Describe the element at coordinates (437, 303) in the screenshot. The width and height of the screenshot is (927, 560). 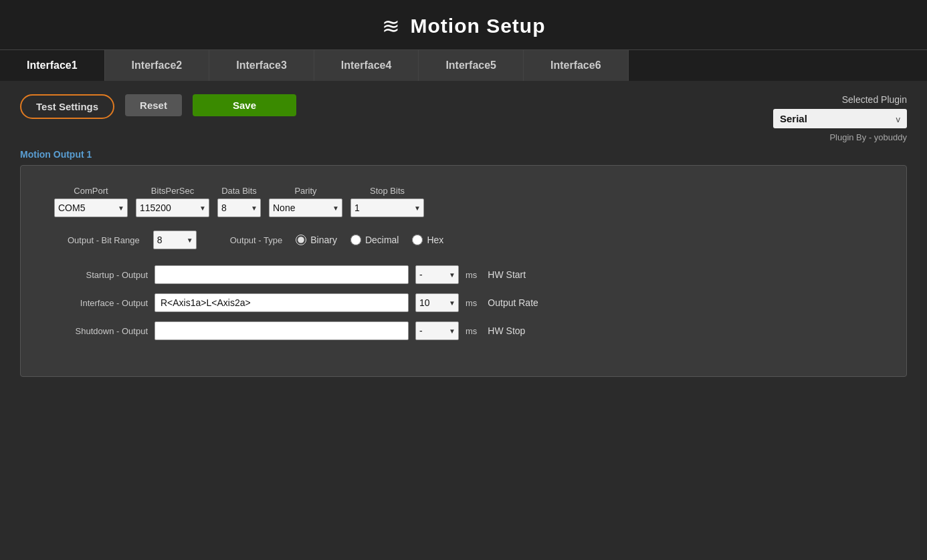
I see `interface-ms-select: - 1 2 5 10 20 50 100` at that location.